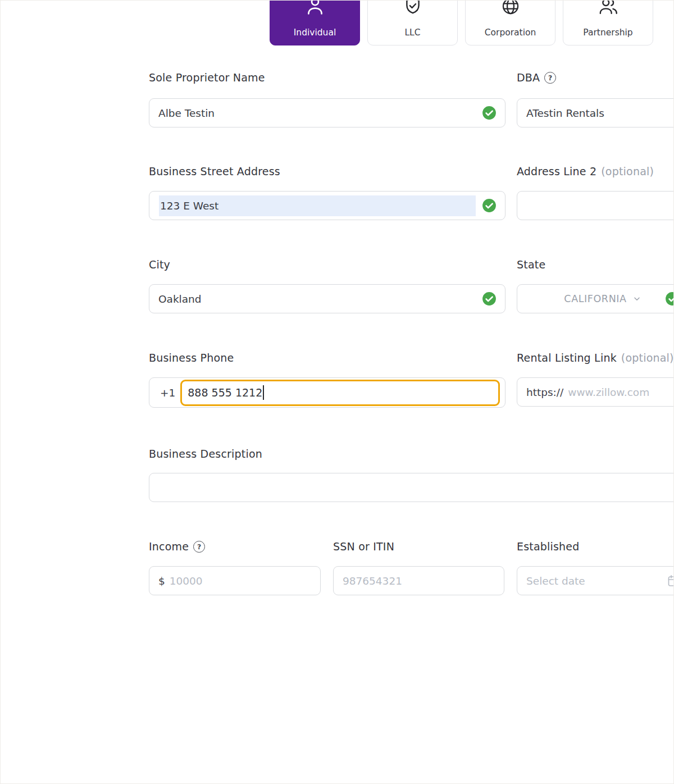 This screenshot has height=784, width=674. What do you see at coordinates (215, 171) in the screenshot?
I see `street-address-label: Business Street Address` at bounding box center [215, 171].